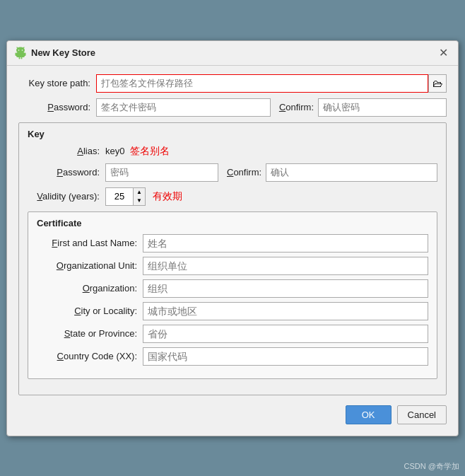 The image size is (465, 476). I want to click on key-password-input, so click(162, 173).